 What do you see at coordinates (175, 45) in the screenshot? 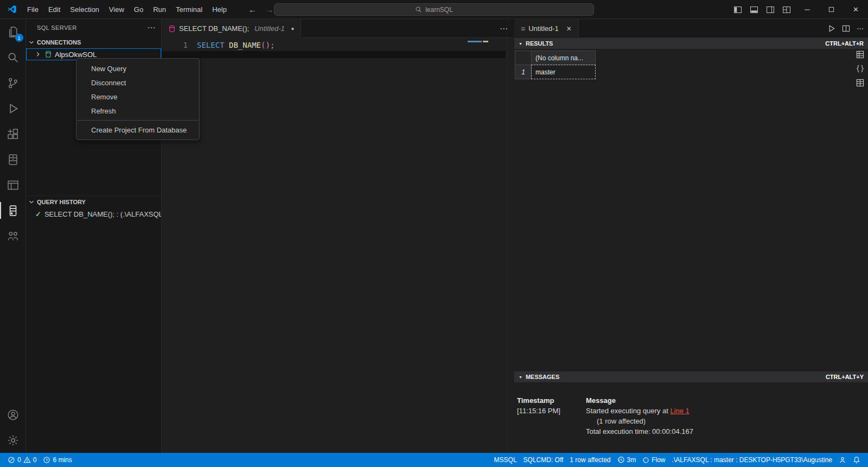
I see `line-number-gutter: 1` at bounding box center [175, 45].